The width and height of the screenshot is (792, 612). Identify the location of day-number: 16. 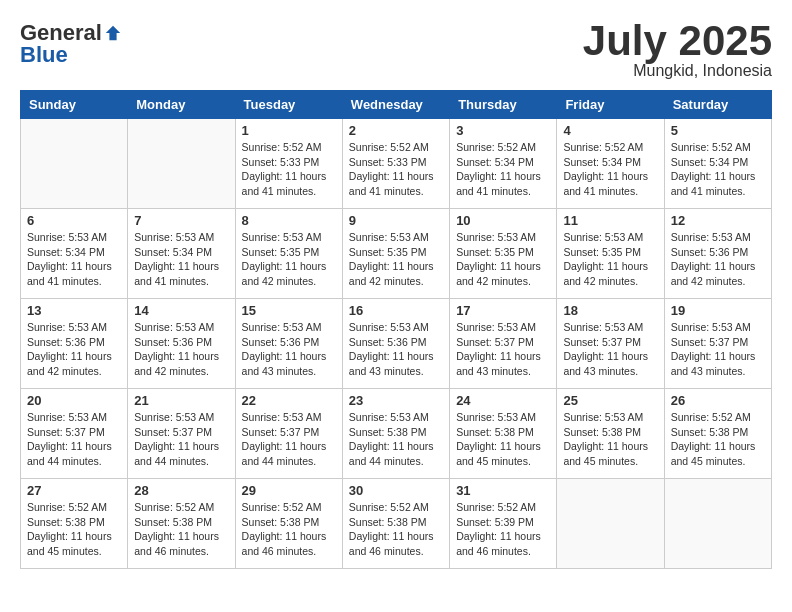
(396, 310).